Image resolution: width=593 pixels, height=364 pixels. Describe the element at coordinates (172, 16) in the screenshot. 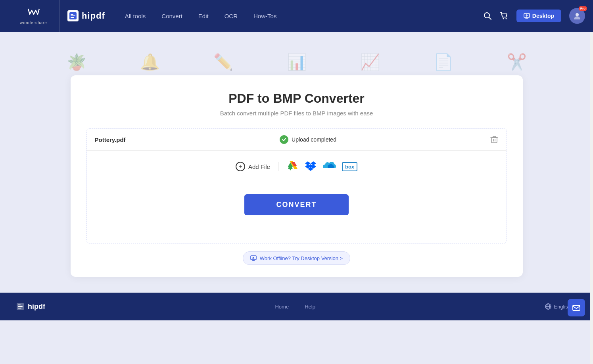

I see `nav-convert: Convert` at that location.